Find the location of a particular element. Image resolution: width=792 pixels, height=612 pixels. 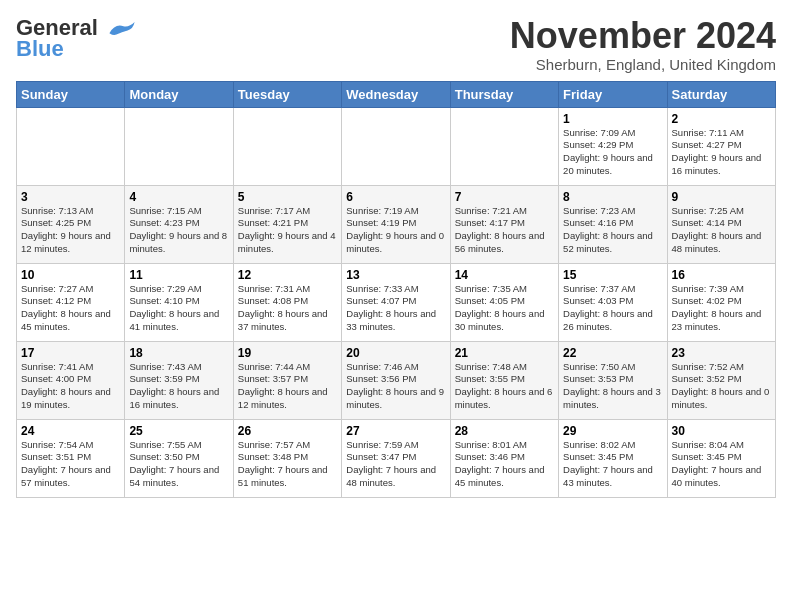

day-cell: 10Sunrise: 7:27 AM Sunset: 4:12 PM Dayli… is located at coordinates (71, 302).